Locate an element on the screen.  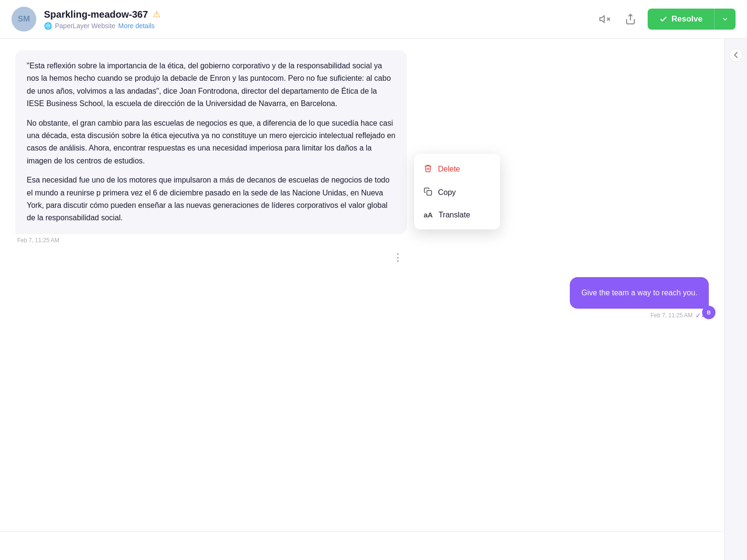
copy-label: Copy is located at coordinates (447, 193).